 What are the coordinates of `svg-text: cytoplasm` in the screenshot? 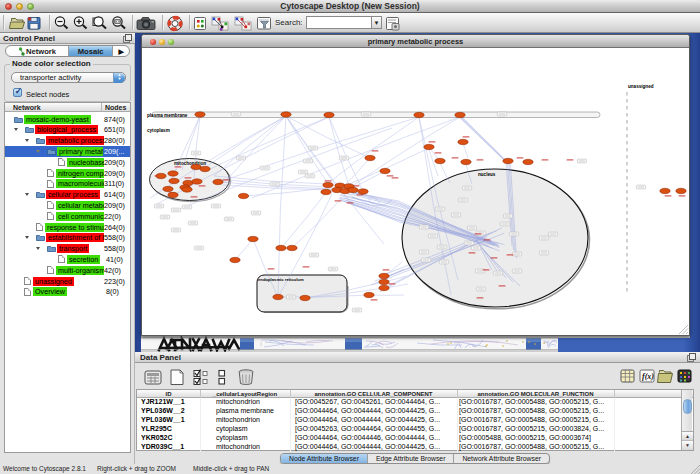 It's located at (158, 130).